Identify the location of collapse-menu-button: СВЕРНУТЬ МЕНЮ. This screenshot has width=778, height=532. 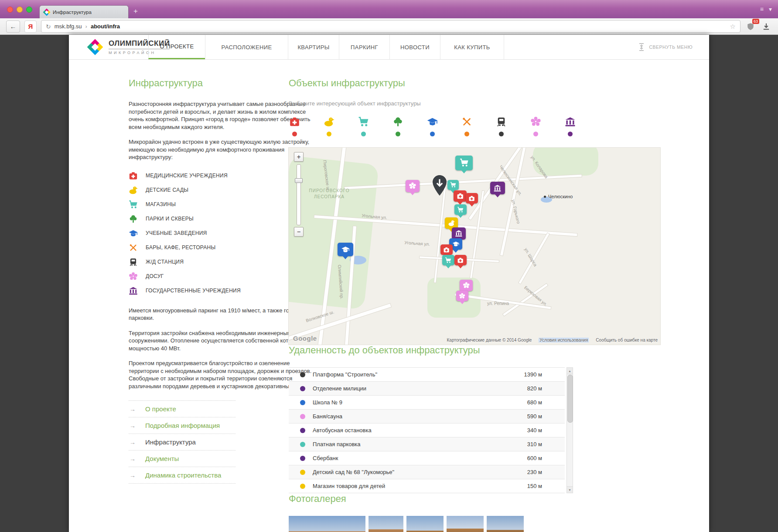
(665, 47).